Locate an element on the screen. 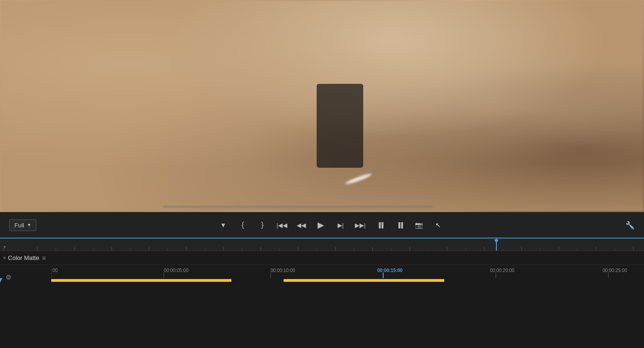 Image resolution: width=644 pixels, height=348 pixels. in-point-button: { is located at coordinates (243, 225).